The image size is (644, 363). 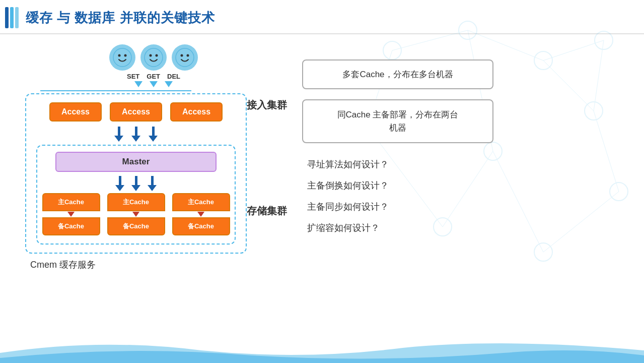 What do you see at coordinates (71, 202) in the screenshot?
I see `cache-main-1: 主Cache` at bounding box center [71, 202].